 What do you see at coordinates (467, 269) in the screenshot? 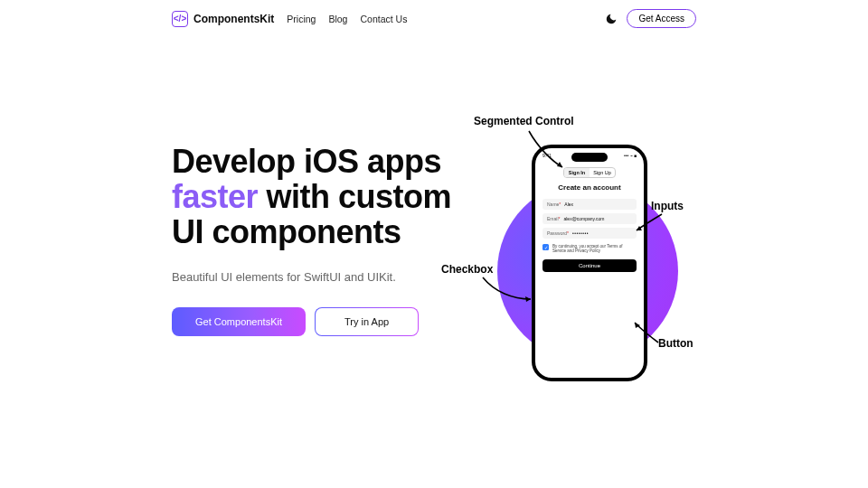
I see `anno-checkbox: Checkbox` at bounding box center [467, 269].